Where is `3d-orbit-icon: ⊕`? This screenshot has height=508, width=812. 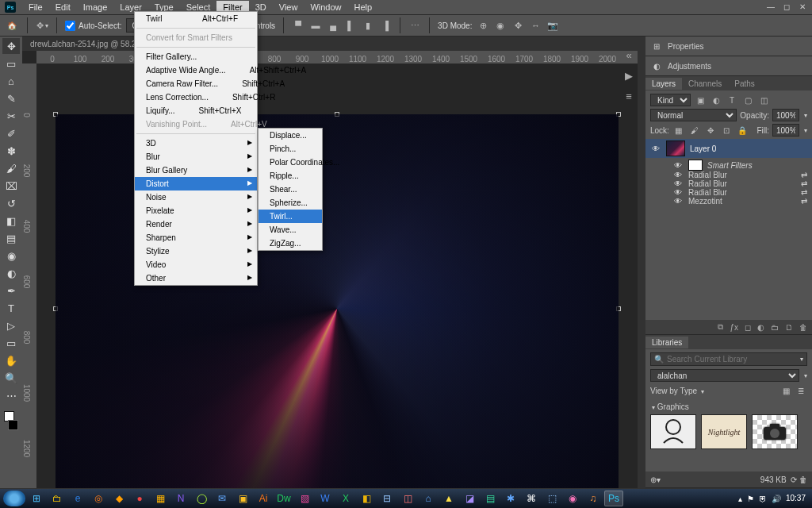
3d-orbit-icon: ⊕ is located at coordinates (483, 25).